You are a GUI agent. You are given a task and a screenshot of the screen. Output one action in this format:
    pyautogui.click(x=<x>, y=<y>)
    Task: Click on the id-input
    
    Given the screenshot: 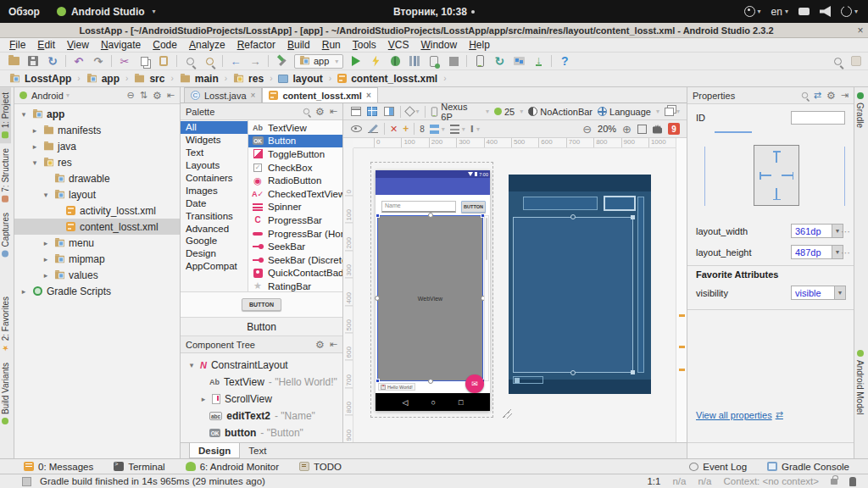 What is the action you would take?
    pyautogui.click(x=818, y=118)
    